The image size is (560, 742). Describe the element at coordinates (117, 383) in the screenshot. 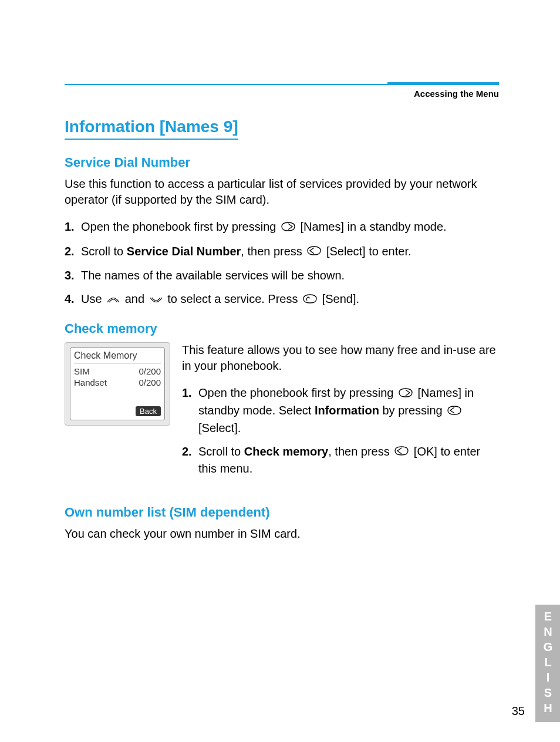

I see `phone-row-handset: Handset 0/200` at that location.